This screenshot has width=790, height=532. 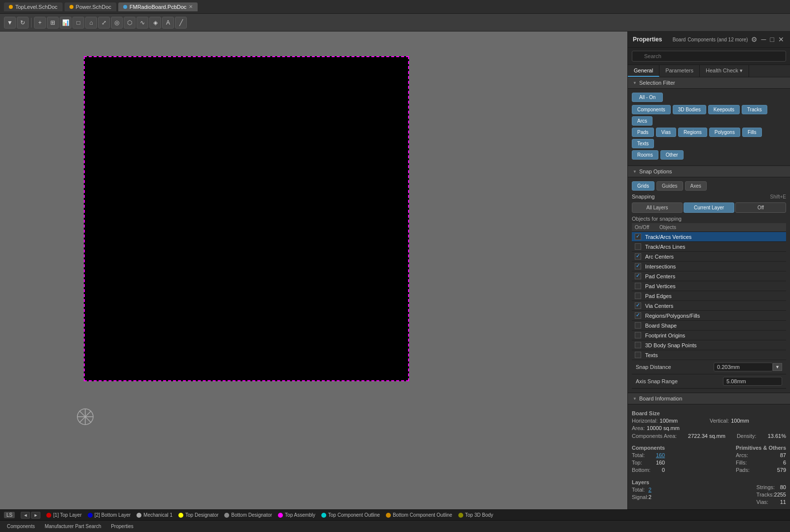 What do you see at coordinates (91, 23) in the screenshot?
I see `toolbar-home-btn: ⌂` at bounding box center [91, 23].